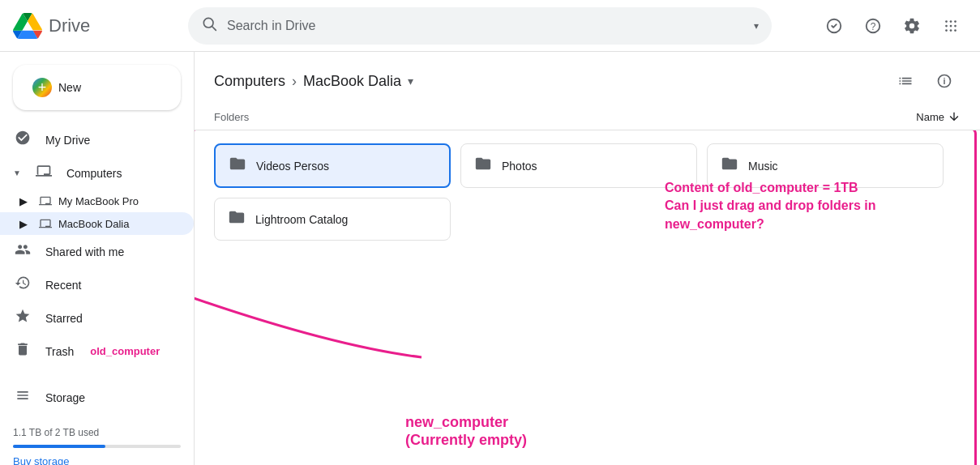 The height and width of the screenshot is (465, 980). I want to click on folders-header: Folders Name, so click(587, 117).